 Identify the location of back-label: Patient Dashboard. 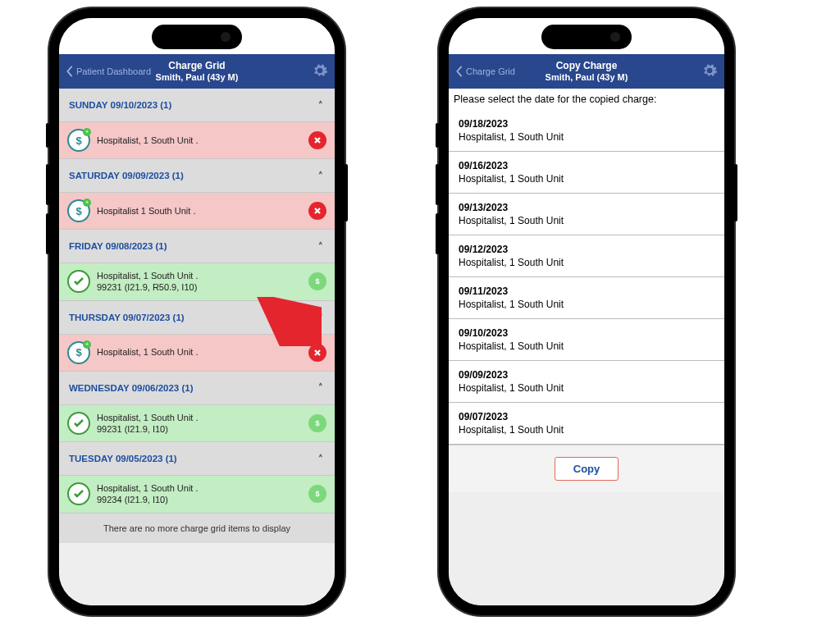
(113, 71).